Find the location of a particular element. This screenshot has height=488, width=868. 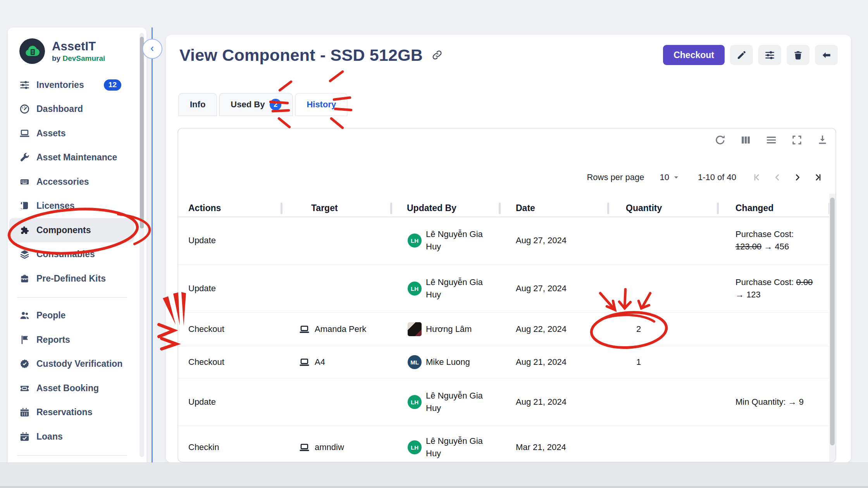

tab-label: History is located at coordinates (321, 105).